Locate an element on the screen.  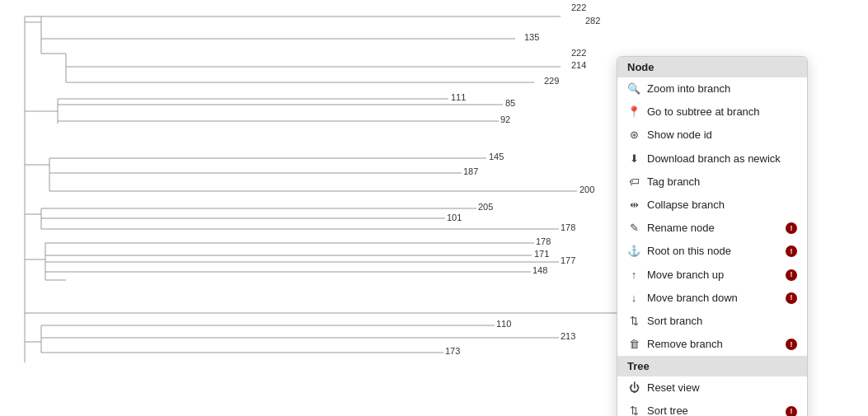
collapse-icon: ⇹ is located at coordinates (634, 205).